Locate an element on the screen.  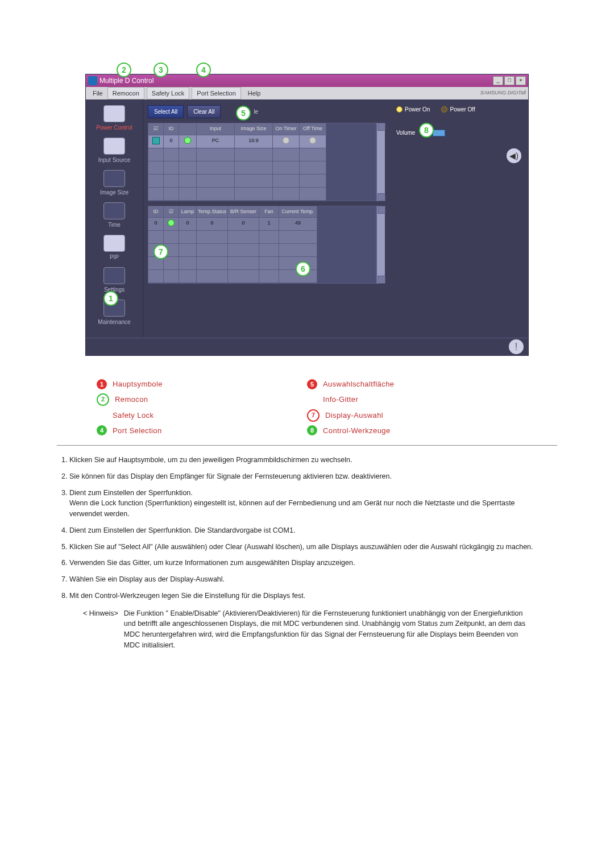
sidebar-item-settings: Settings is located at coordinates (114, 281).